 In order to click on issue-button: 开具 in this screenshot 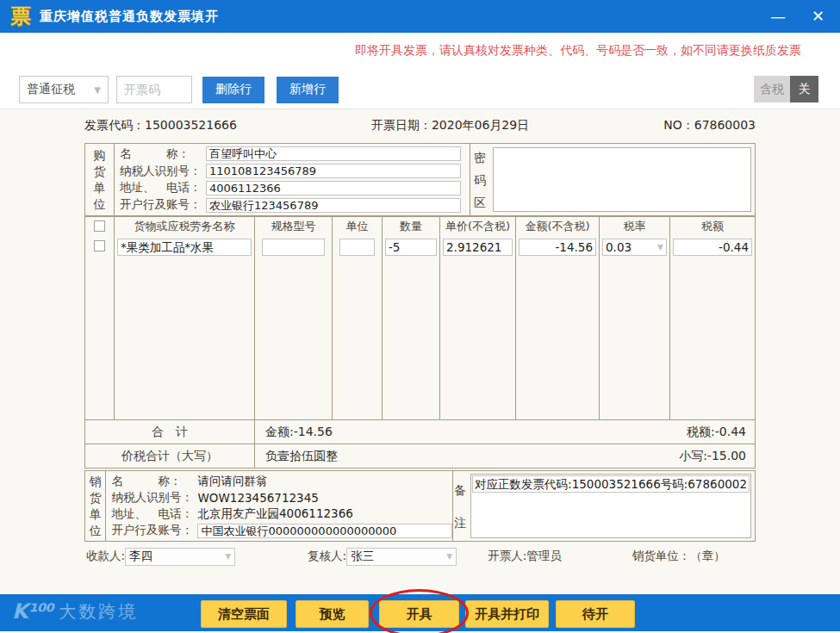, I will do `click(419, 614)`.